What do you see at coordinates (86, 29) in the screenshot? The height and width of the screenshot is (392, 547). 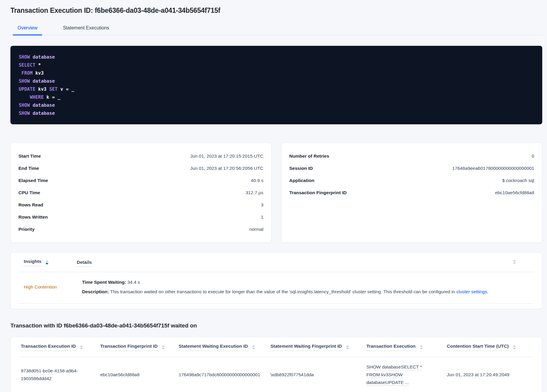 I see `tab-statement-executions: Statement Executions` at bounding box center [86, 29].